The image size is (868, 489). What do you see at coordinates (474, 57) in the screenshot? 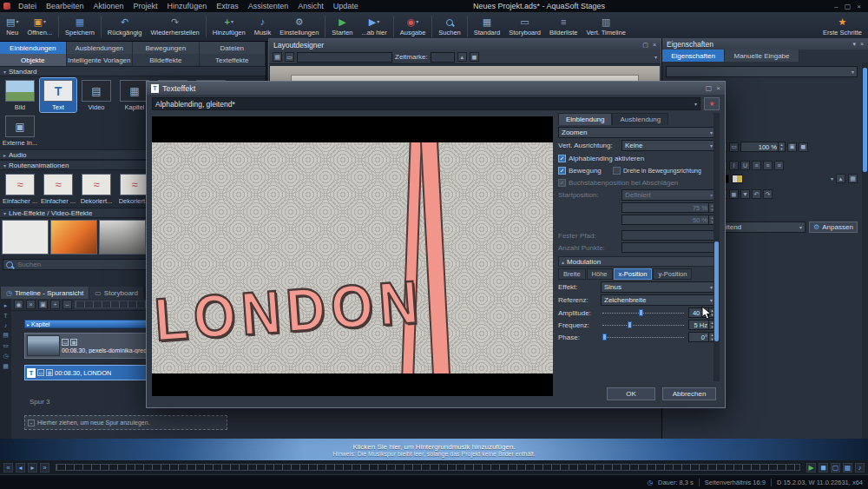
I see `hand-icon: ◼` at bounding box center [474, 57].